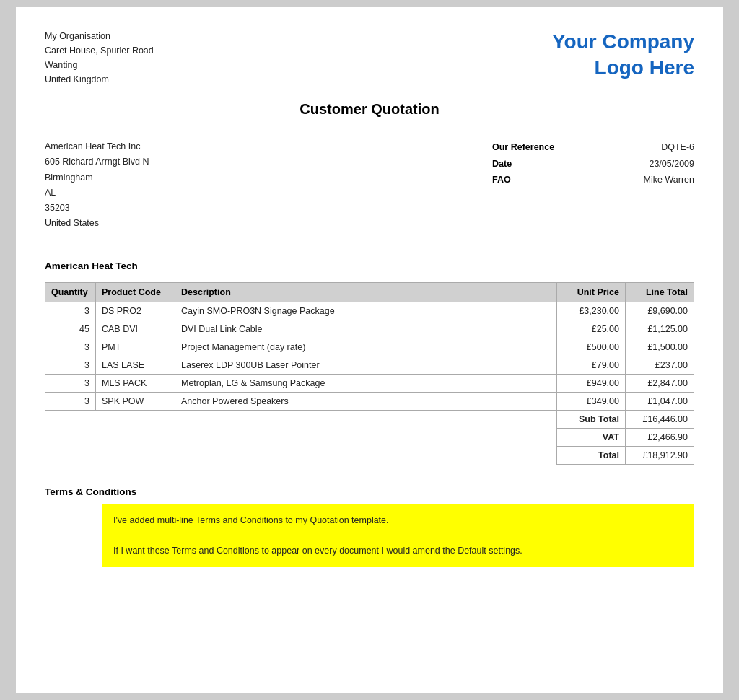 The width and height of the screenshot is (739, 700). What do you see at coordinates (593, 165) in the screenshot?
I see `ref-row-date: Date 23/05/2009` at bounding box center [593, 165].